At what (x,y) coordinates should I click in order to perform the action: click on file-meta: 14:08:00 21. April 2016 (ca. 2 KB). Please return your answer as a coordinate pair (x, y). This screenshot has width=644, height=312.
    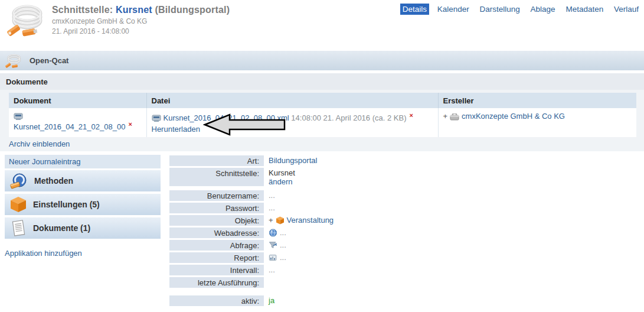
    Looking at the image, I should click on (348, 118).